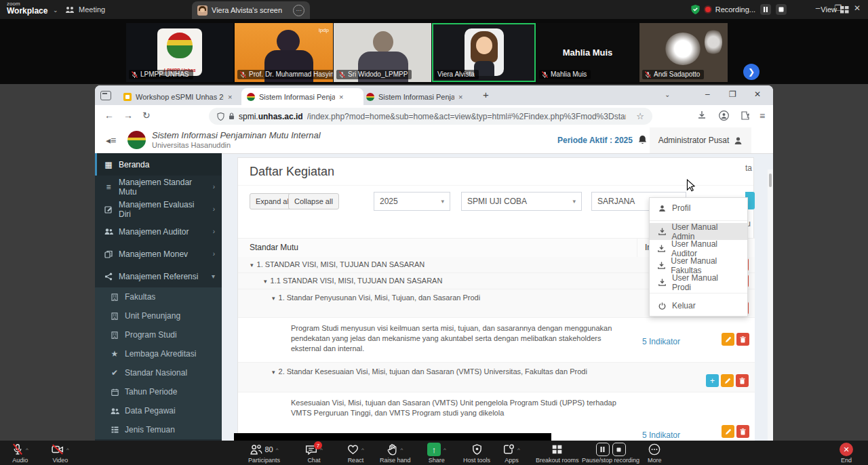 Image resolution: width=868 pixels, height=465 pixels. Describe the element at coordinates (56, 10) in the screenshot. I see `chevron-down-icon: ⌄` at that location.